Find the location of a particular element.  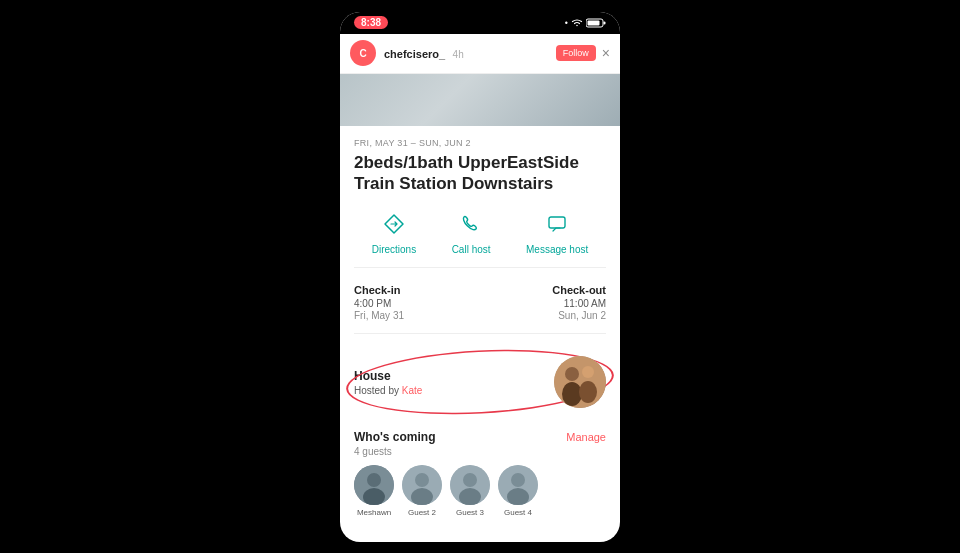

call-host-label: Call host is located at coordinates (472, 250).